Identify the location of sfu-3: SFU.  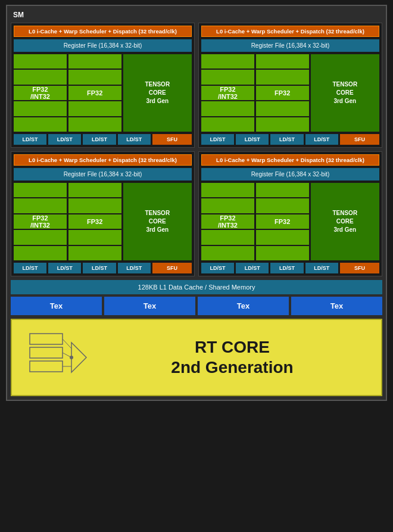
(360, 268).